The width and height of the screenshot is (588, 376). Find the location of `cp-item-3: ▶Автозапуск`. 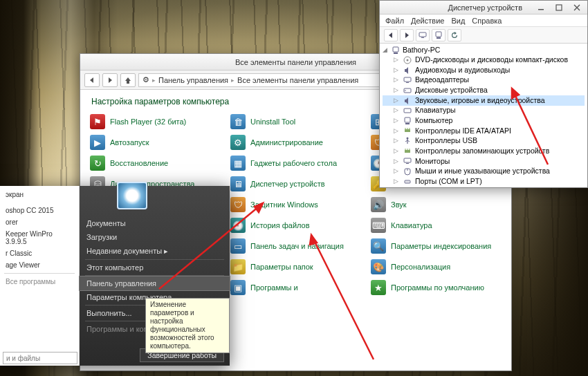

cp-item-3: ▶Автозапуск is located at coordinates (155, 142).